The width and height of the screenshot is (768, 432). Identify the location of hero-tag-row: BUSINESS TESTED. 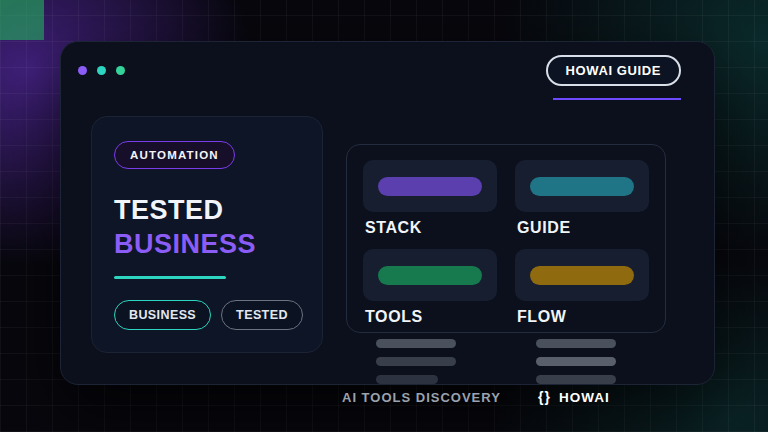
(207, 315).